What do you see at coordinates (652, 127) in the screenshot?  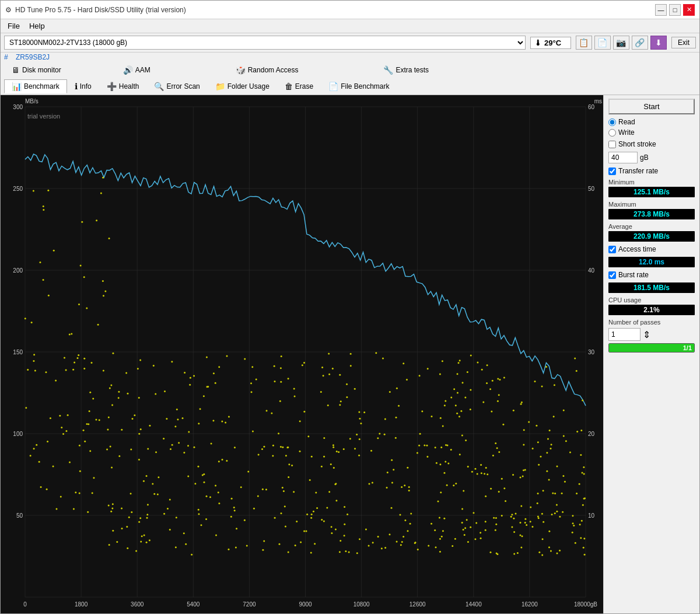 I see `read-write-group: Read Write` at bounding box center [652, 127].